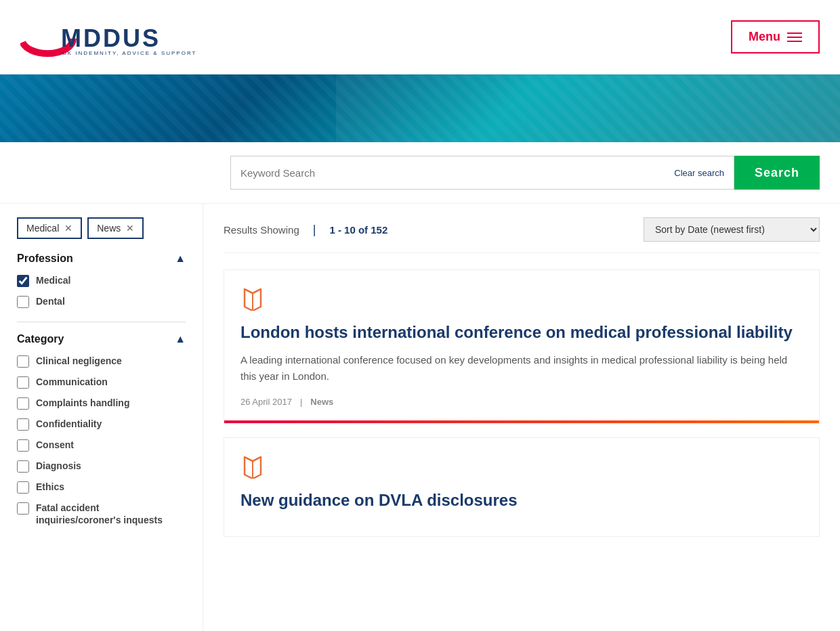 The height and width of the screenshot is (631, 840). I want to click on article-card-2: New guidance on DVLA disclosures, so click(522, 487).